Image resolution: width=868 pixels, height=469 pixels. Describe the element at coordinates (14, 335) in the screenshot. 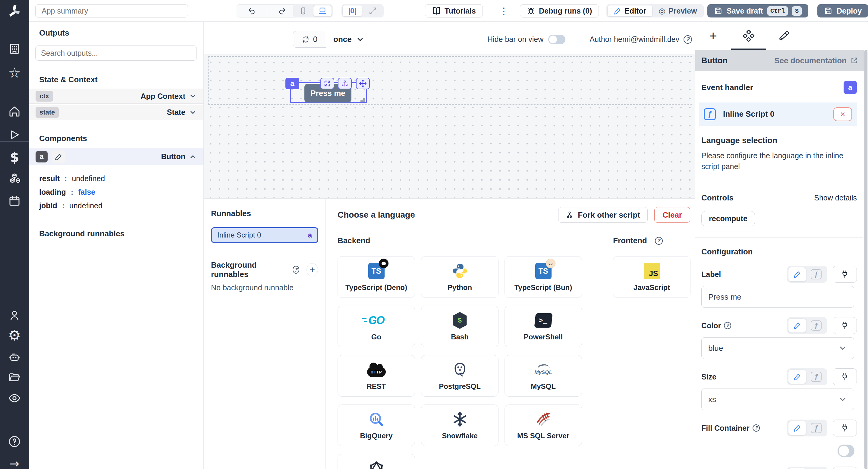

I see `settings-gear-icon: ⚙` at that location.